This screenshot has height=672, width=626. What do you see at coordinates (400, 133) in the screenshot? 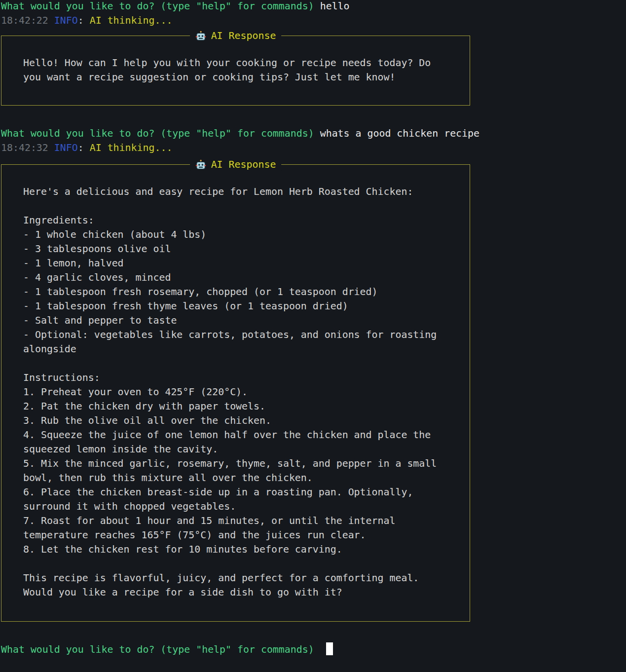
I see `user-input: whats a good chicken recipe` at bounding box center [400, 133].